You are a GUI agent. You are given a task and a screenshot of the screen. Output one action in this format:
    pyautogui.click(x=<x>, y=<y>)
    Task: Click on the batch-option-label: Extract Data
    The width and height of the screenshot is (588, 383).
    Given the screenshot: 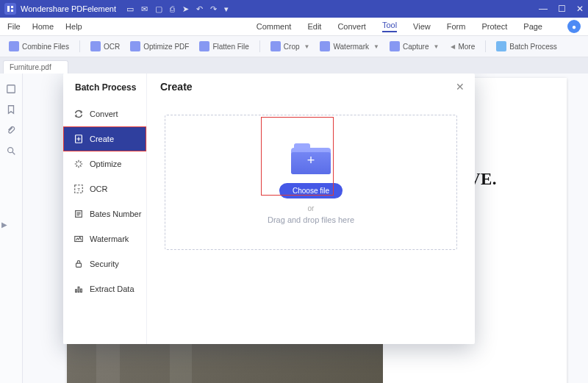 What is the action you would take?
    pyautogui.click(x=112, y=289)
    